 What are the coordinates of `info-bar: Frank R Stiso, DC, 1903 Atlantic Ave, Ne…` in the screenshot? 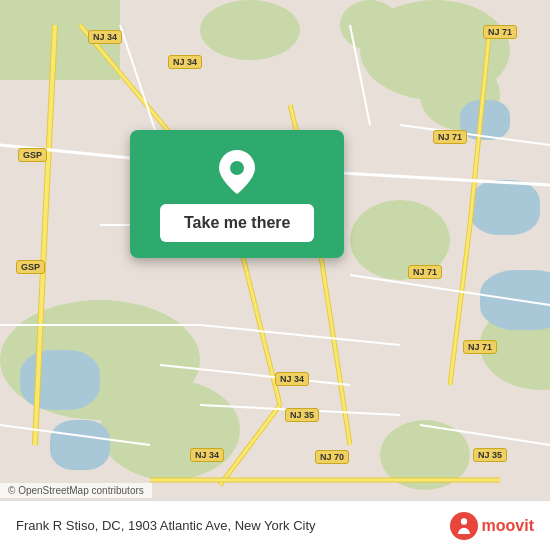 It's located at (275, 525).